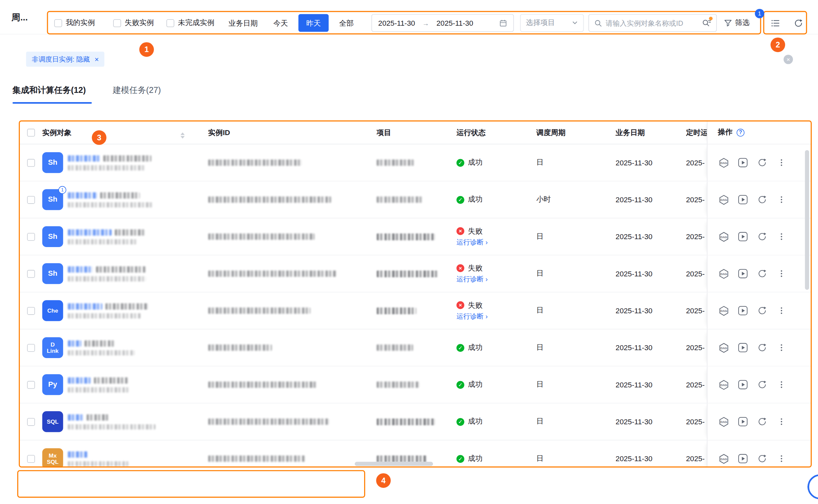  I want to click on horizontal-scrollbar-thumb, so click(393, 464).